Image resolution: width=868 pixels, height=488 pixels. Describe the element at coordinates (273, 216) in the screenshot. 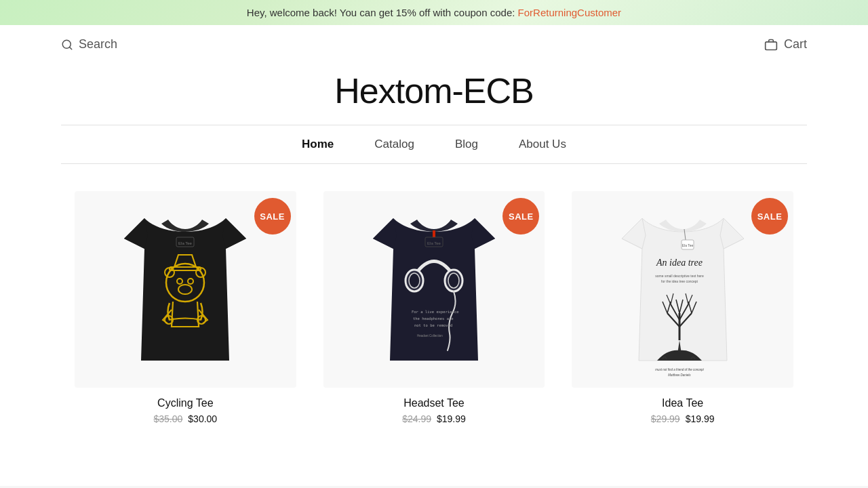

I see `sale-badge-1: SALE` at that location.